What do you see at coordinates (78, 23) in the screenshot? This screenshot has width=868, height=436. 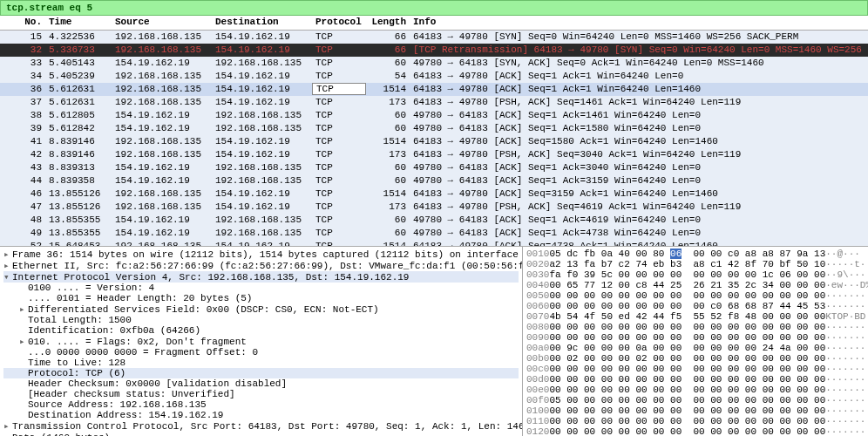 I see `col-header-time: Time` at bounding box center [78, 23].